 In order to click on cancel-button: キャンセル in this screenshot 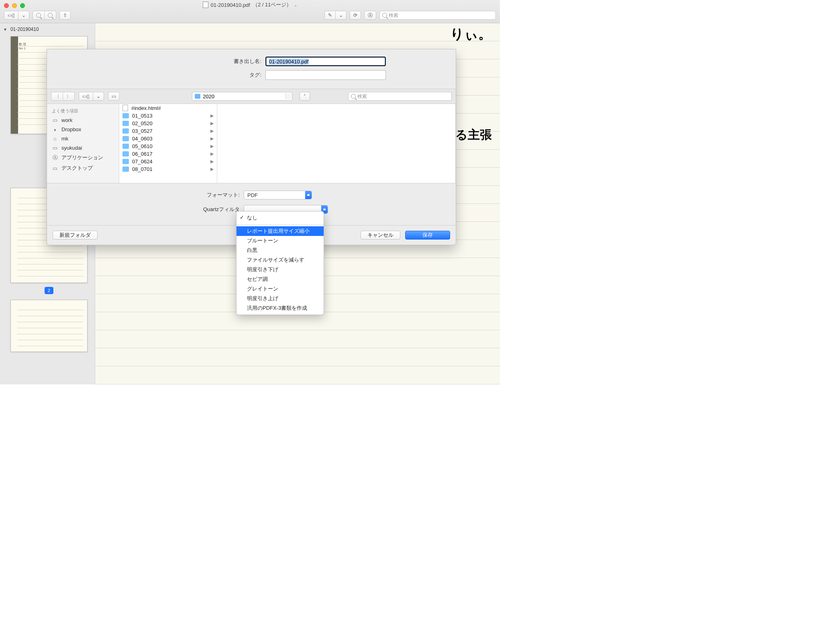, I will do `click(381, 235)`.